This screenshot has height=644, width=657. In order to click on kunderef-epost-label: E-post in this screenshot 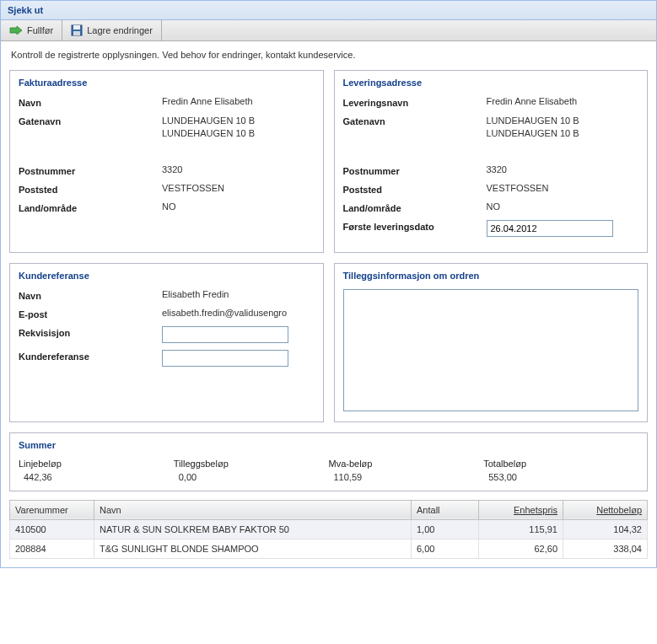, I will do `click(90, 314)`.